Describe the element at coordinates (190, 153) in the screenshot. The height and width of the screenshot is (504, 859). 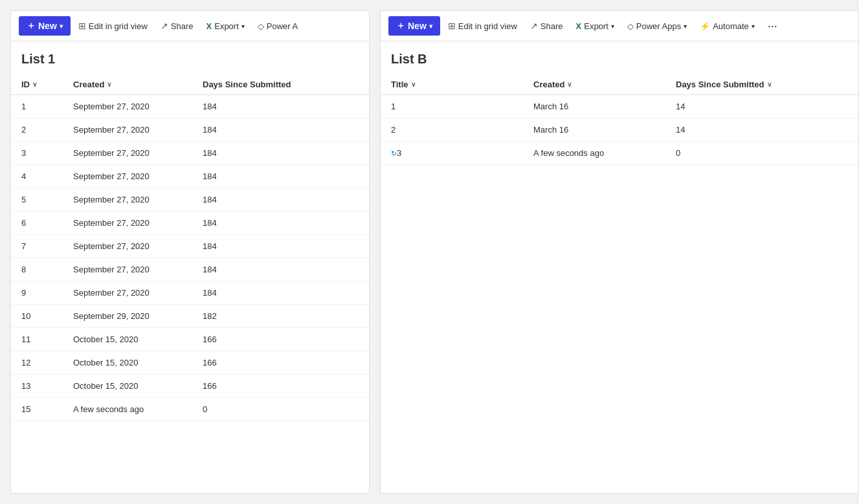
I see `table-row: 3 September 27, 2020 184` at that location.